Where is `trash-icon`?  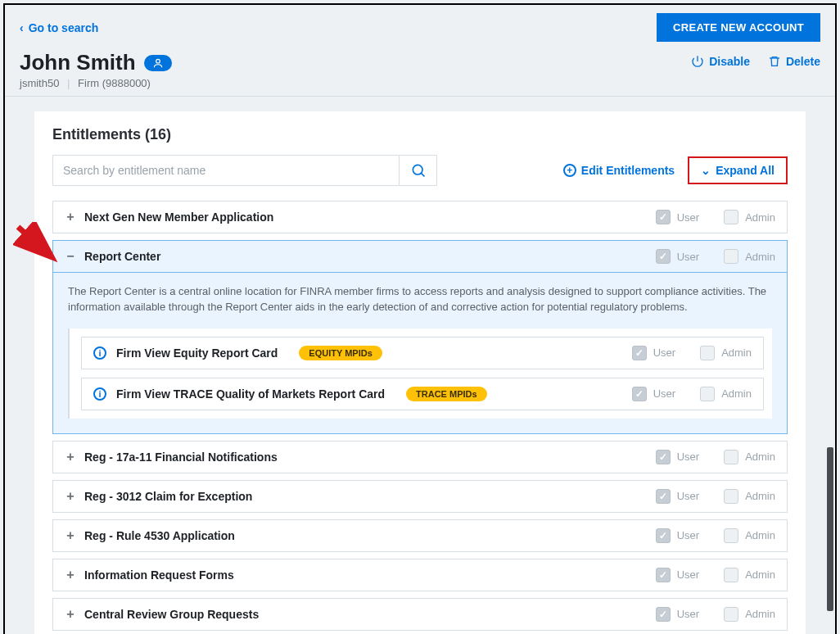 trash-icon is located at coordinates (775, 61).